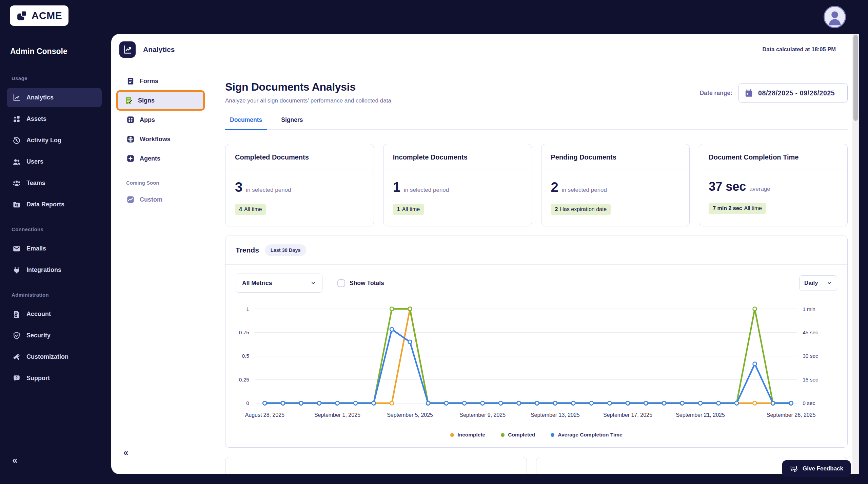  What do you see at coordinates (292, 123) in the screenshot?
I see `tab-signers: Signers` at bounding box center [292, 123].